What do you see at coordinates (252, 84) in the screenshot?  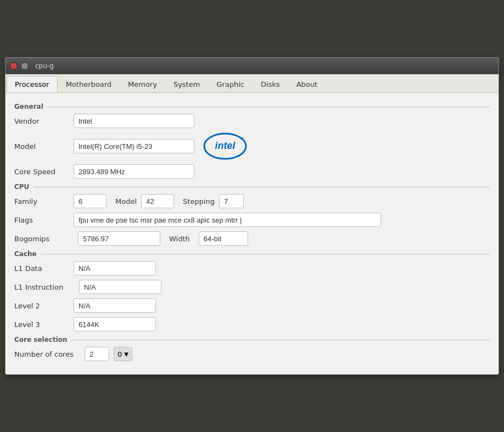 I see `tab-bar: Processor Motherboard Memory System Grap…` at bounding box center [252, 84].